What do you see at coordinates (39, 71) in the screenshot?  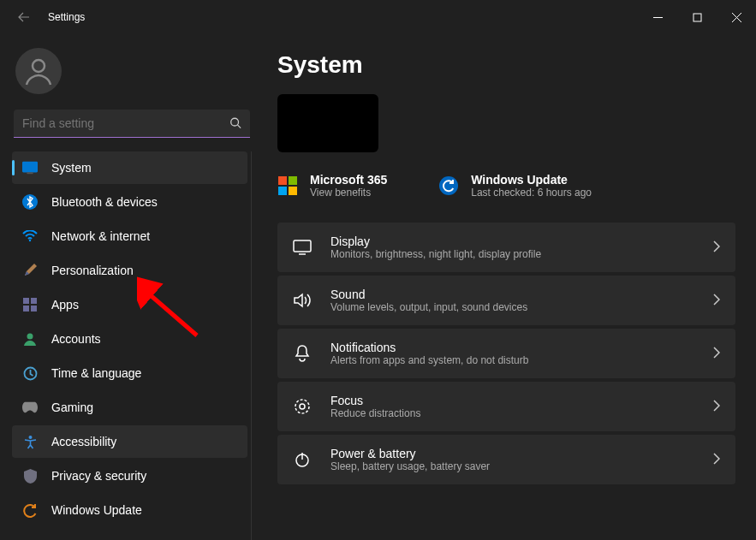 I see `user-icon` at bounding box center [39, 71].